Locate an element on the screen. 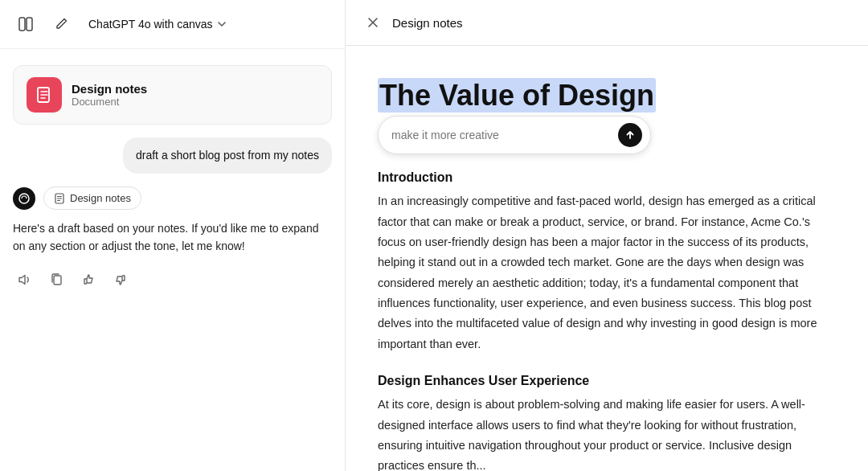  close-button is located at coordinates (373, 23).